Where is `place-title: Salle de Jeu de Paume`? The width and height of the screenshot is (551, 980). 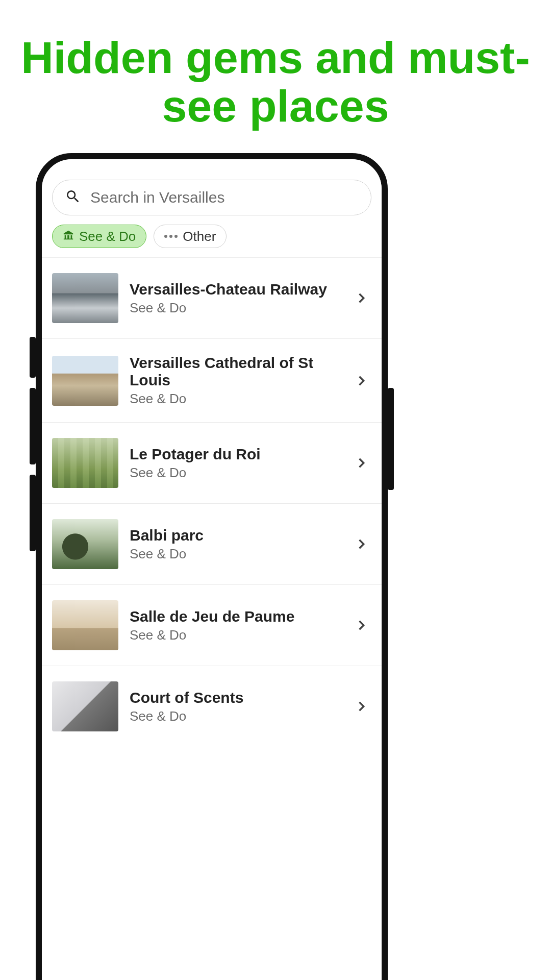 place-title: Salle de Jeu de Paume is located at coordinates (236, 617).